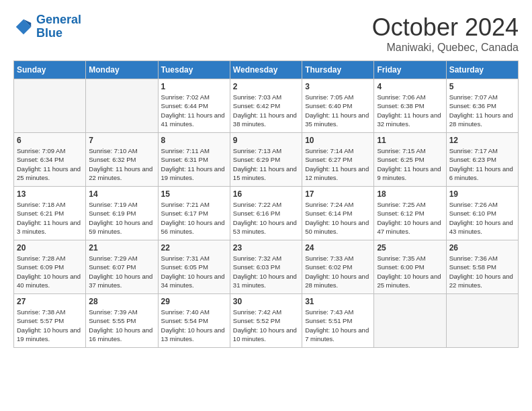 The image size is (532, 411). What do you see at coordinates (50, 160) in the screenshot?
I see `calendar-cell: 6Sunrise: 7:09 AM Sunset: 6:34 PM Daylig…` at bounding box center [50, 160].